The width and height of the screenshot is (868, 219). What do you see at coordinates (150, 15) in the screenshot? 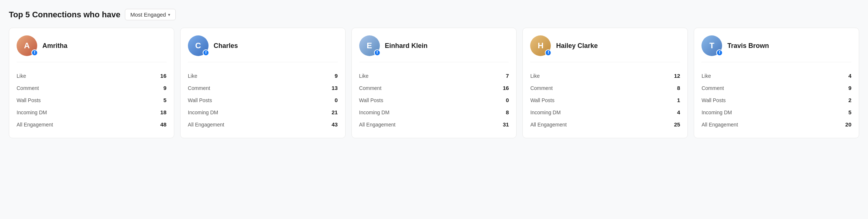
I see `most-engaged-dropdown: Most Engaged ▾` at bounding box center [150, 15].